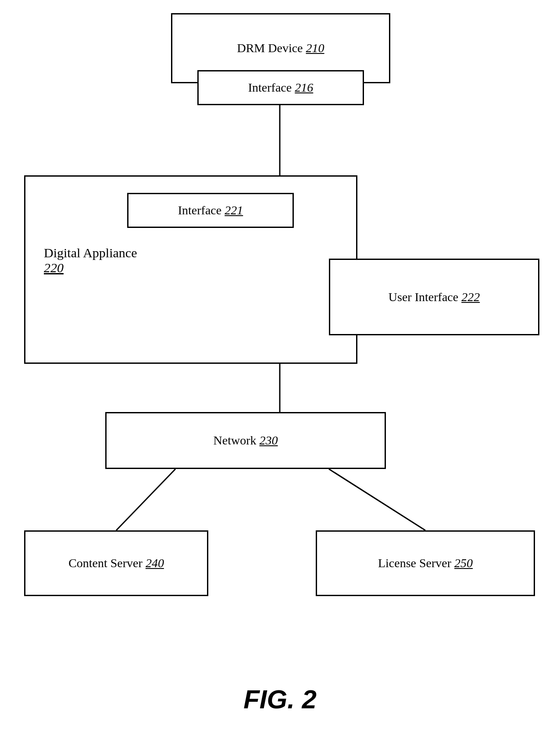 The height and width of the screenshot is (732, 560). I want to click on digital-appliance-label: Digital Appliance 220, so click(90, 260).